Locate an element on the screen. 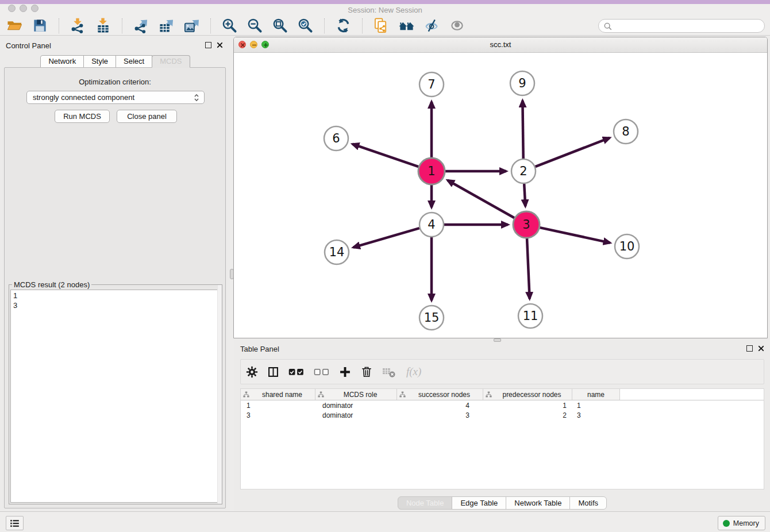 This screenshot has height=532, width=770. delete-row-button is located at coordinates (367, 372).